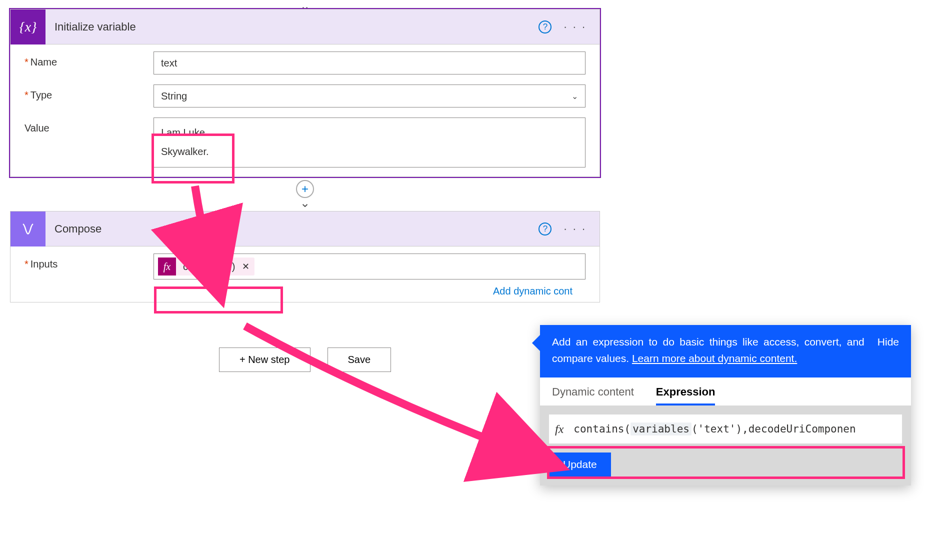  What do you see at coordinates (575, 96) in the screenshot?
I see `chevron-down-icon: ⌄` at bounding box center [575, 96].